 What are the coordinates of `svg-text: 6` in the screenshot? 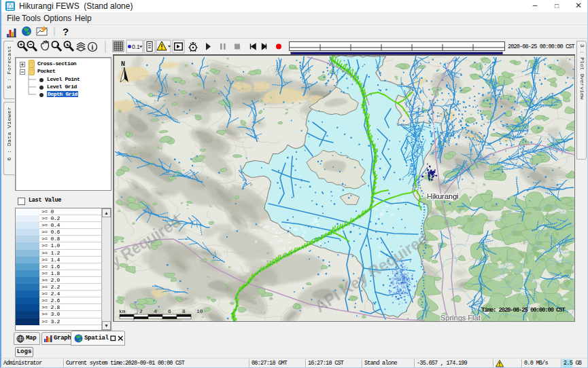 It's located at (170, 311).